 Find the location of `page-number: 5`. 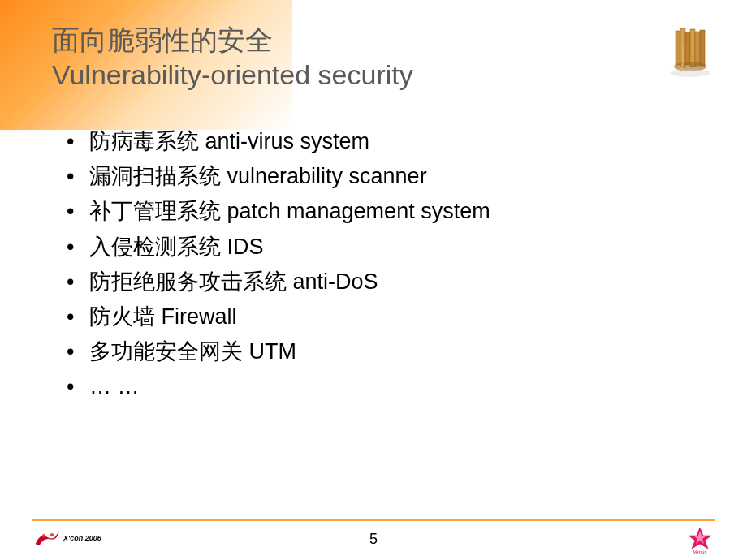

page-number: 5 is located at coordinates (374, 539).